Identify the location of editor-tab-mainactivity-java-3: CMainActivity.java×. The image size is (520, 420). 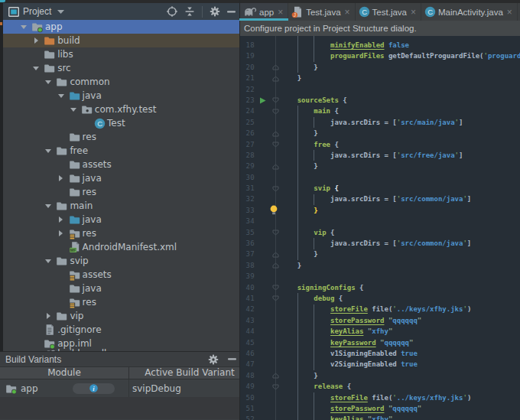
(470, 12).